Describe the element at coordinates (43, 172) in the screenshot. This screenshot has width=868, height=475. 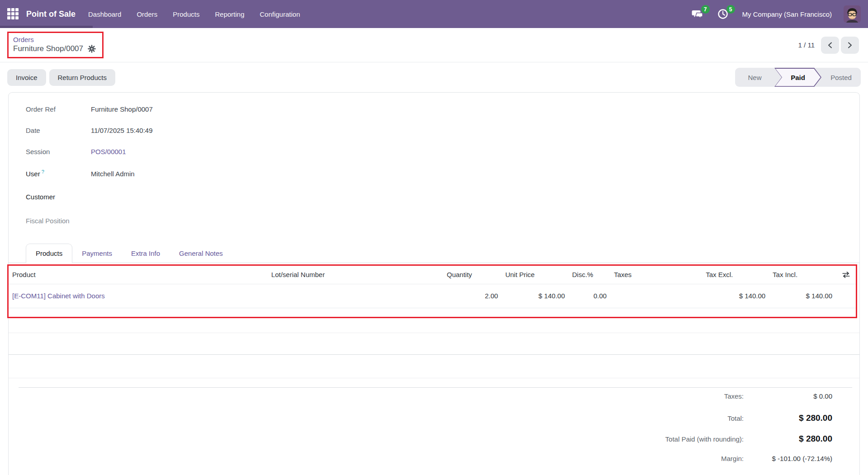
I see `help-question-icon: ?` at that location.